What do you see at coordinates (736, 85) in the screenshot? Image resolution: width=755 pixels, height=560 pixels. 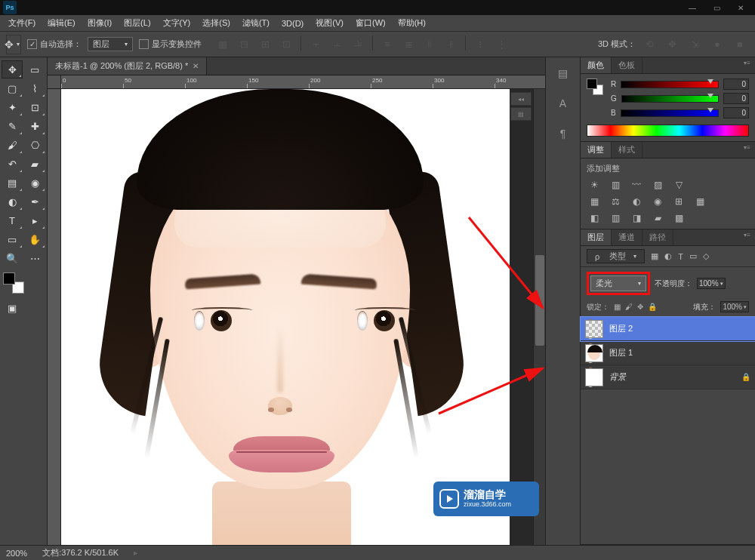 I see `r-value: 0` at bounding box center [736, 85].